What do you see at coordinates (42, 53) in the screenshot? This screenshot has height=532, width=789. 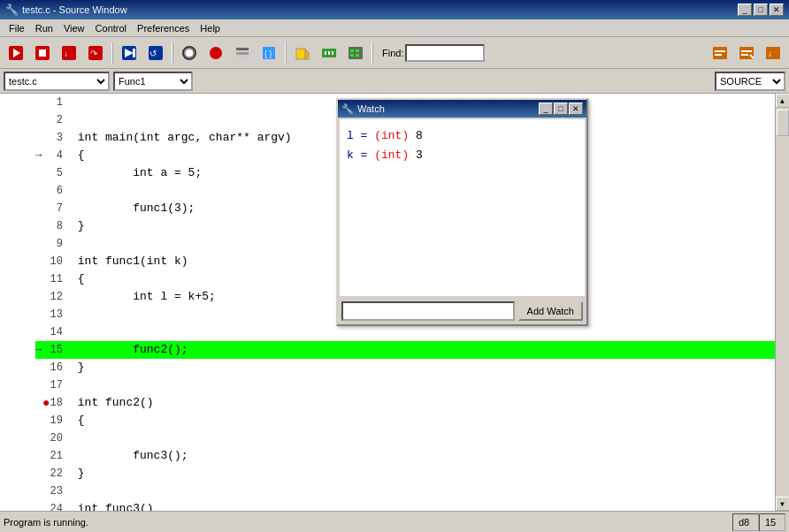 I see `stop-button` at bounding box center [42, 53].